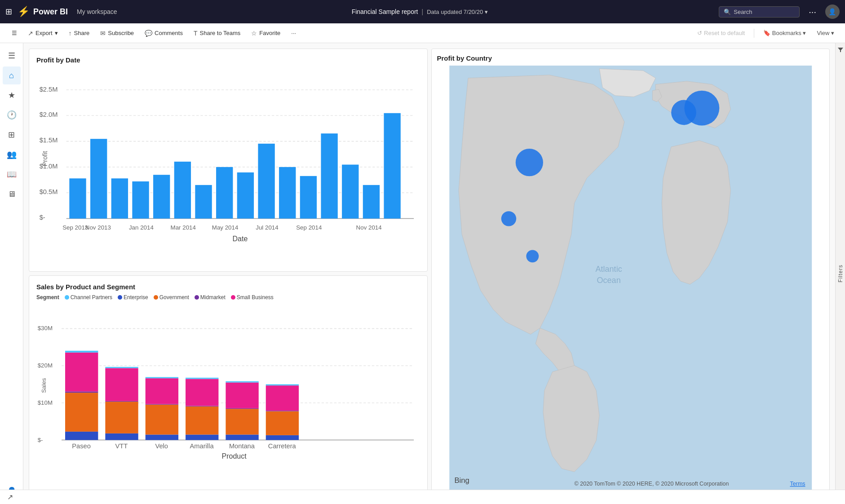 This screenshot has height=504, width=845. What do you see at coordinates (826, 33) in the screenshot?
I see `view-button: View ▾` at bounding box center [826, 33].